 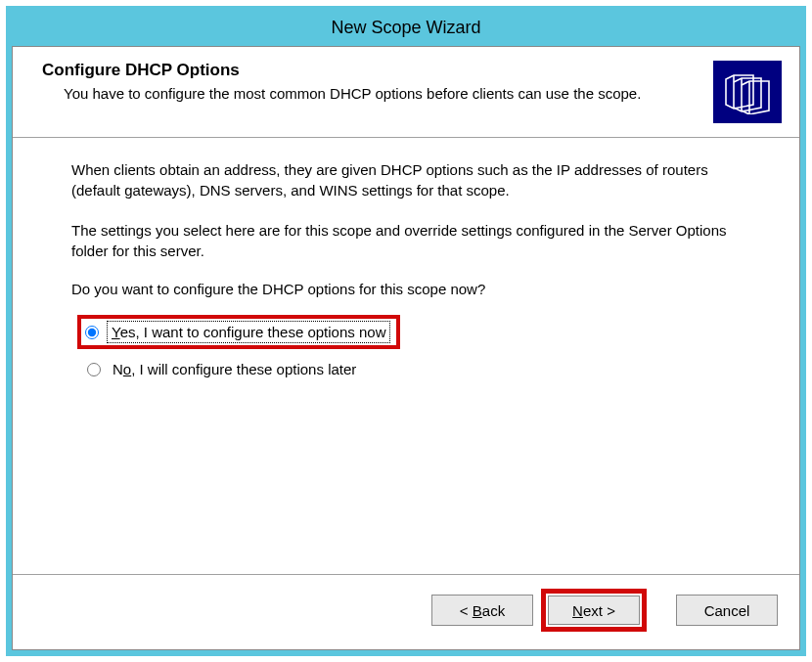 I want to click on body-paragraph-2: The settings you select here are for thi…, so click(x=404, y=241).